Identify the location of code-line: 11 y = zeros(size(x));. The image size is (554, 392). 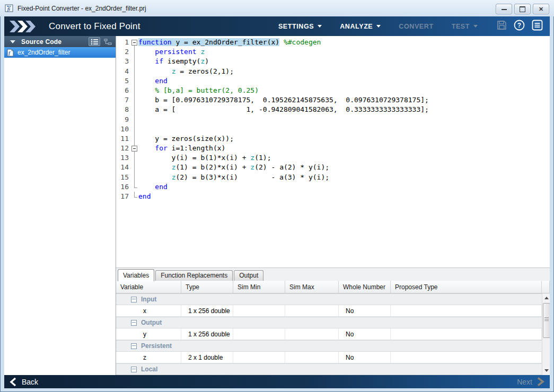
(333, 139).